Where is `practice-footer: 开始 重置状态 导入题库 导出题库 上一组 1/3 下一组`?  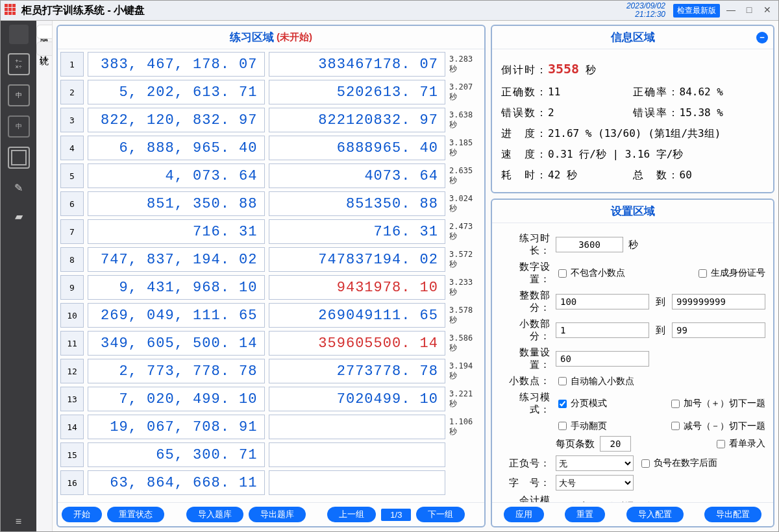
practice-footer: 开始 重置状态 导入题库 导出题库 上一组 1/3 下一组 is located at coordinates (271, 514).